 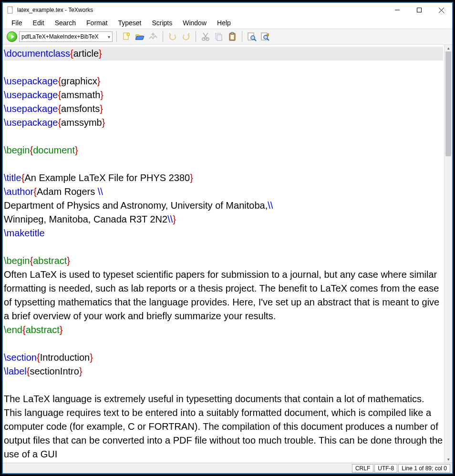 I want to click on status-encoding: UTF-8, so click(x=386, y=468).